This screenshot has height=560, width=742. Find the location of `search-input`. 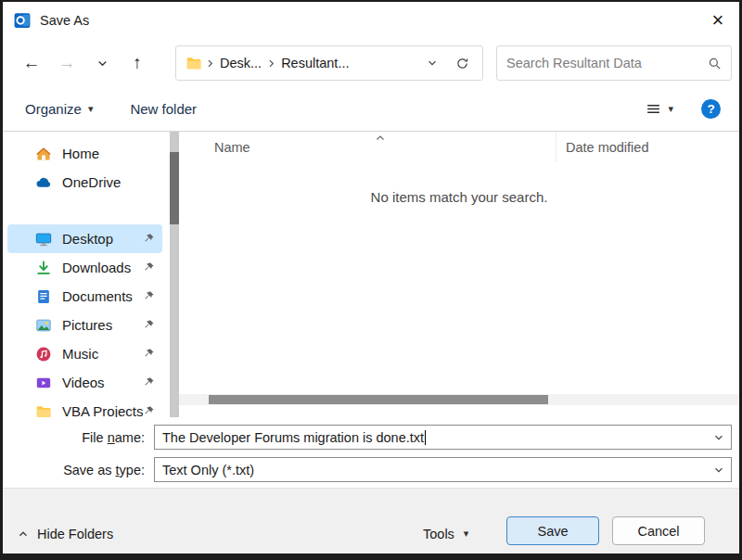

search-input is located at coordinates (607, 63).